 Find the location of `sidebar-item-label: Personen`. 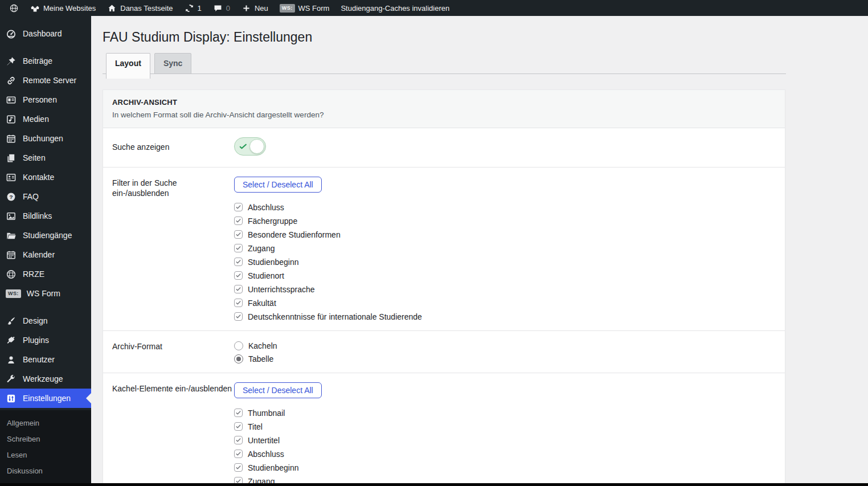

sidebar-item-label: Personen is located at coordinates (40, 100).